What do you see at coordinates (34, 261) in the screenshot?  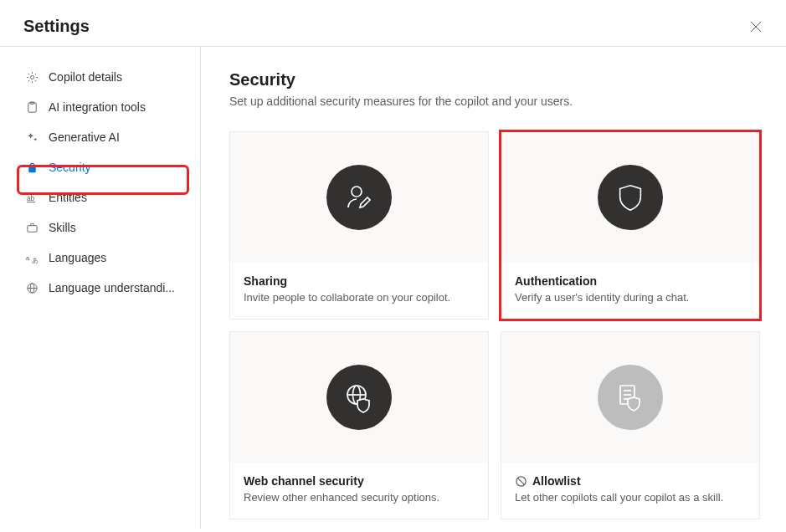 I see `svg-text: あ` at bounding box center [34, 261].